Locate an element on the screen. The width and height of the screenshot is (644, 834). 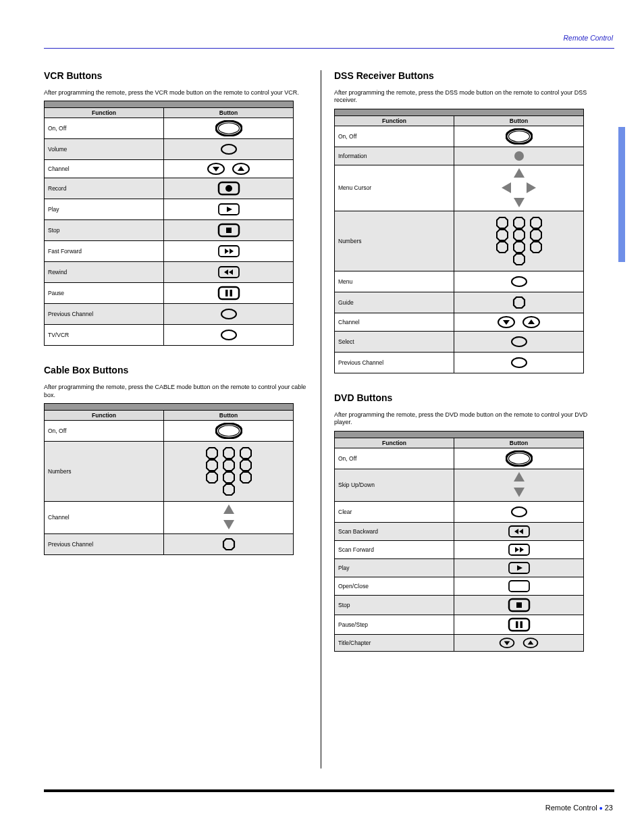
dvd-title: DVD Buttons is located at coordinates (467, 398).